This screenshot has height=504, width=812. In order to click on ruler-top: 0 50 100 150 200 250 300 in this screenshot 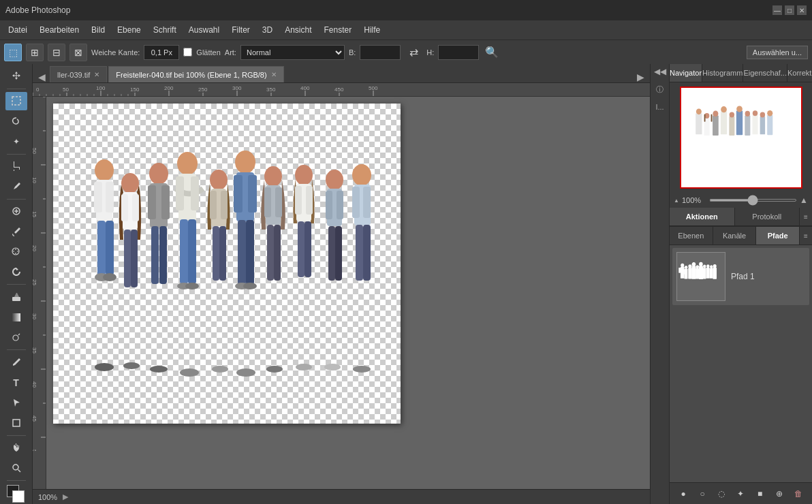, I will do `click(341, 90)`.